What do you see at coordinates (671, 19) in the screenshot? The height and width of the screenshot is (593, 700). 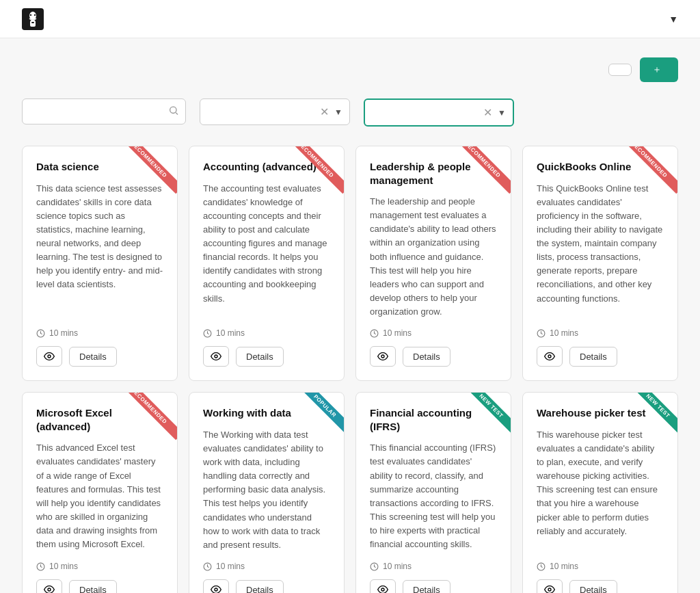 I see `user-menu: ▼` at bounding box center [671, 19].